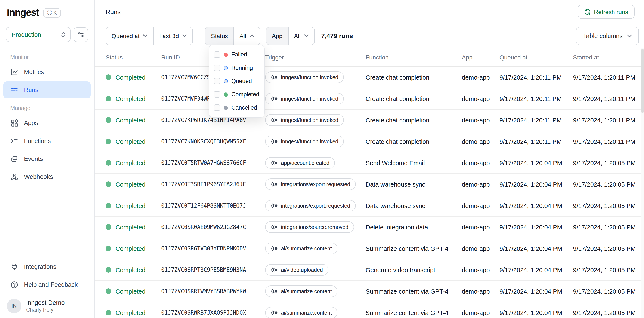  I want to click on col-header-queued-at: Queued at, so click(536, 57).